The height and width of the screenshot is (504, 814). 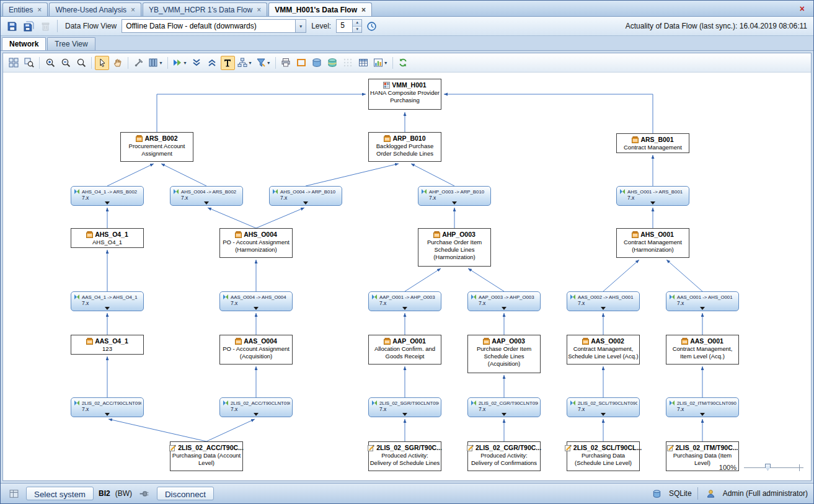 I want to click on datasource-node-ds-cgr: 2LIS_02_CGR/T90C...Produced Activity:Del…, so click(x=504, y=456).